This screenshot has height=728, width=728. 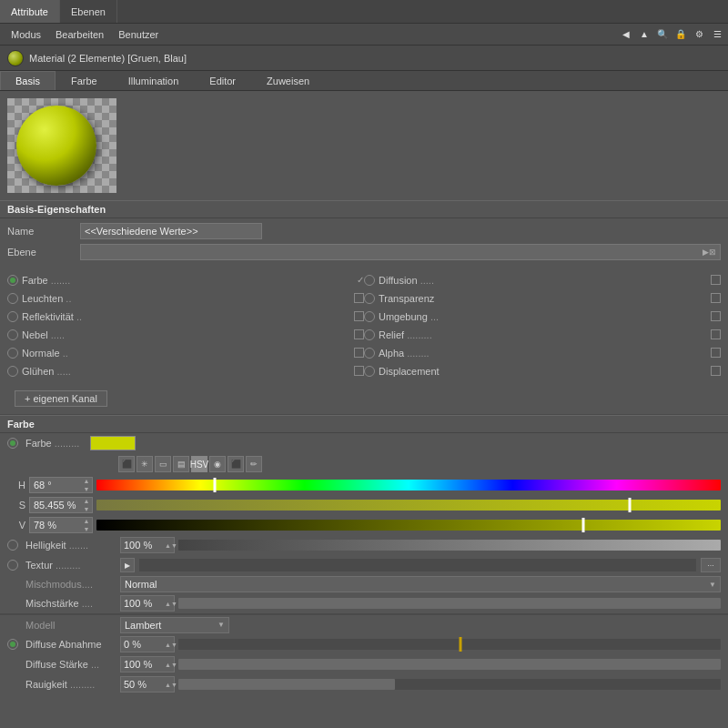 I want to click on material-header: Material (2 Elemente) [Gruen, Blau], so click(x=364, y=58).